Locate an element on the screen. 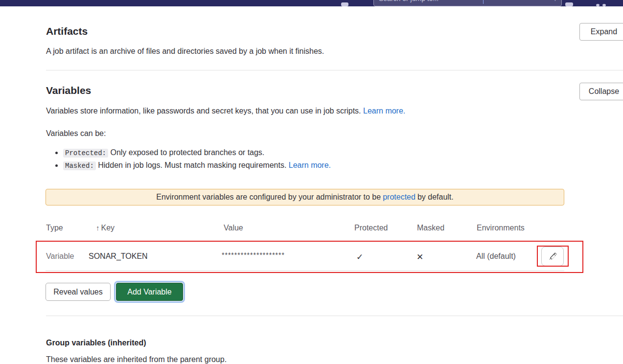 This screenshot has height=364, width=623. notifications-icon is located at coordinates (569, 4).